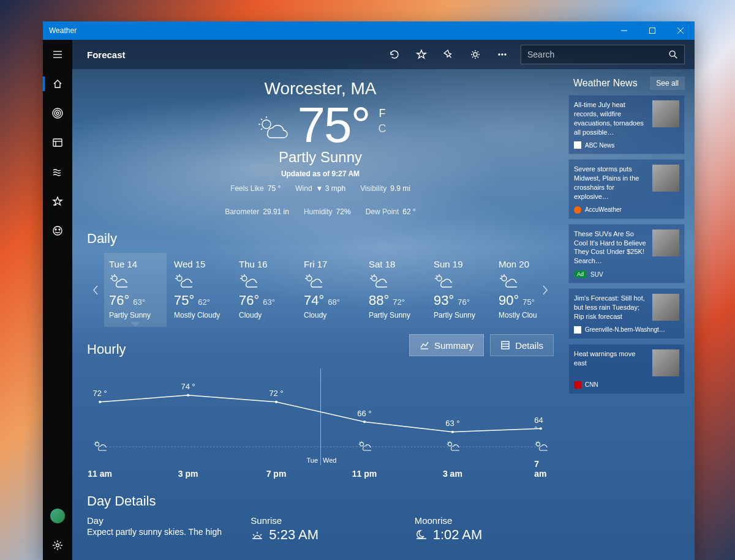 Image resolution: width=735 pixels, height=560 pixels. I want to click on account-button, so click(58, 516).